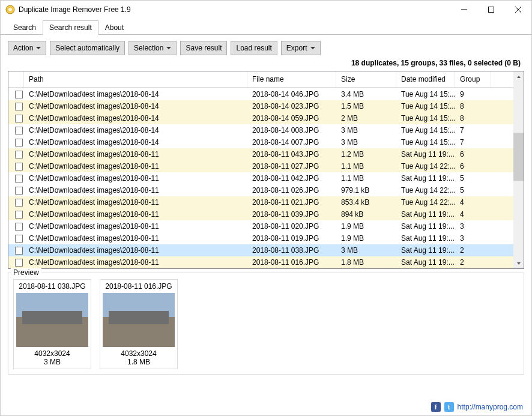 The image size is (532, 416). Describe the element at coordinates (473, 238) in the screenshot. I see `cell-group: 3` at that location.